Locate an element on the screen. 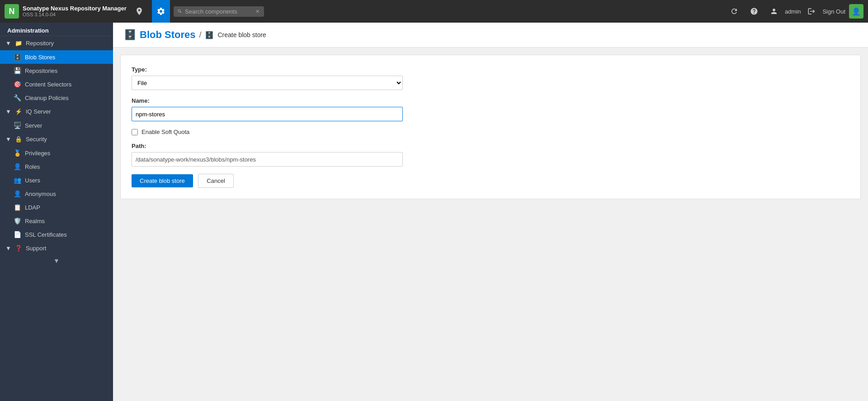 The height and width of the screenshot is (401, 868). app-brand: N Sonatype Nexus Repository Manager OSS … is located at coordinates (66, 11).